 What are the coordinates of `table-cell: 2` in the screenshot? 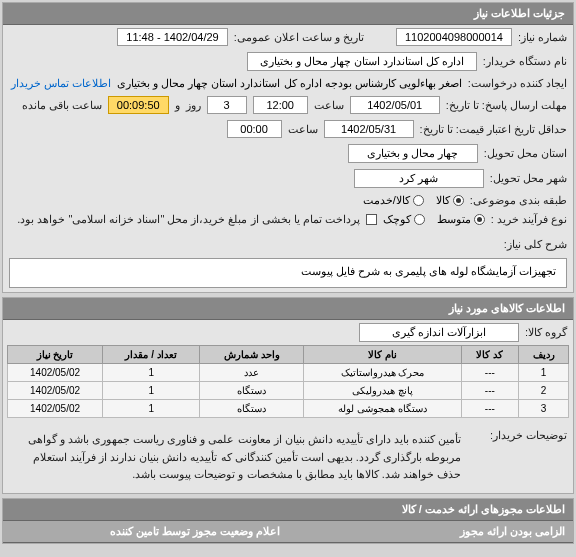 It's located at (544, 391).